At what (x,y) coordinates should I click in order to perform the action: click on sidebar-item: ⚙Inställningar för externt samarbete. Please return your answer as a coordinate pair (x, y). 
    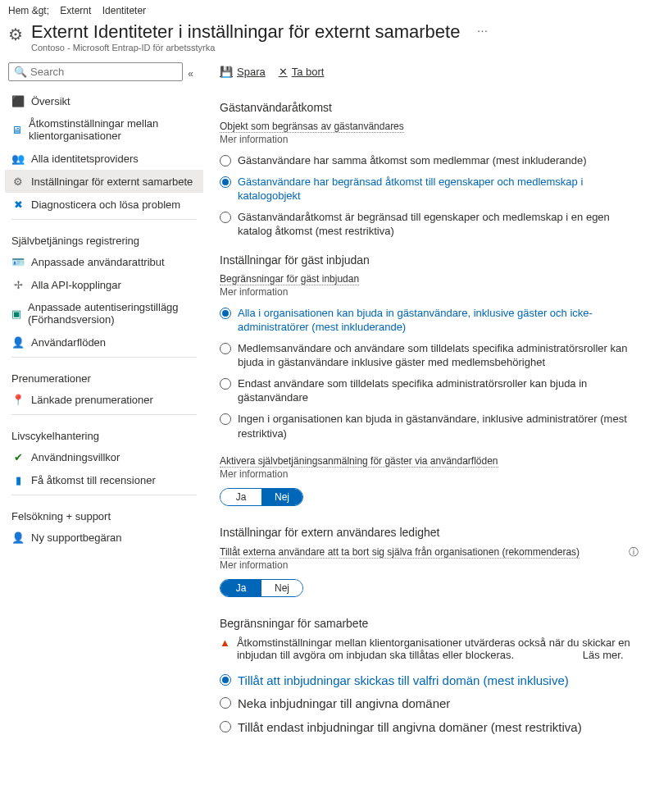
    Looking at the image, I should click on (104, 181).